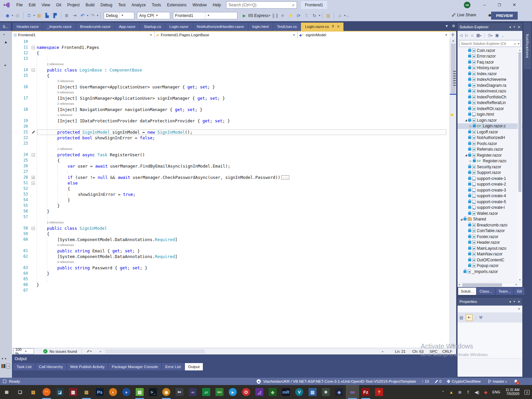 This screenshot has width=532, height=399. What do you see at coordinates (33, 392) in the screenshot?
I see `taskbar-file-explorer-icon: ▤` at bounding box center [33, 392].